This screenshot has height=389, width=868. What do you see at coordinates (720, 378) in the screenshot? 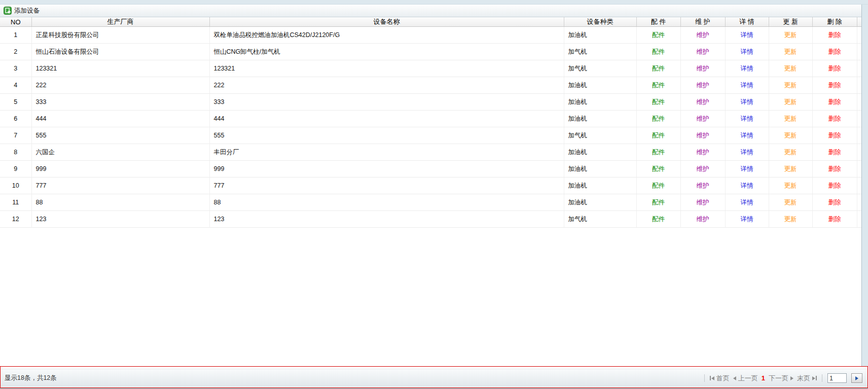
I see `first-page-button: 首页` at bounding box center [720, 378].